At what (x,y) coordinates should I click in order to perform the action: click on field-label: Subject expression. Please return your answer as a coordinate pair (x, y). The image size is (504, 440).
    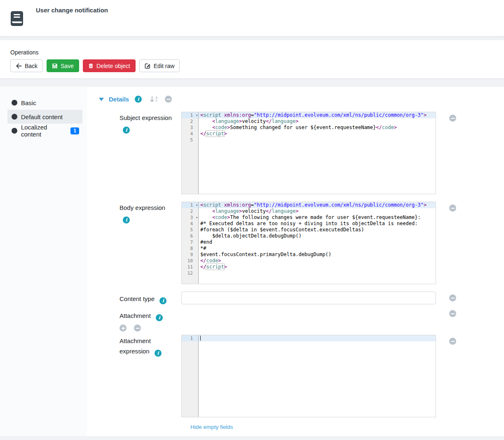
    Looking at the image, I should click on (146, 123).